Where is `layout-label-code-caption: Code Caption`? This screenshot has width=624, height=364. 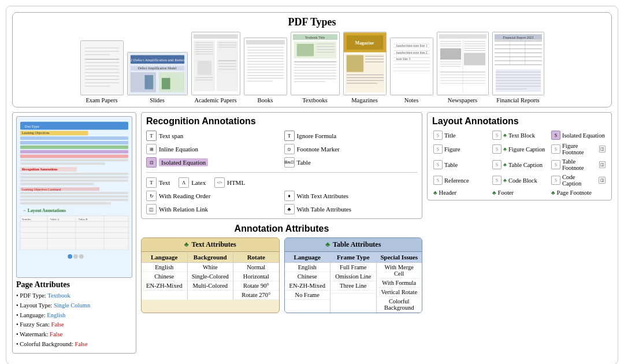 layout-label-code-caption: Code Caption is located at coordinates (579, 180).